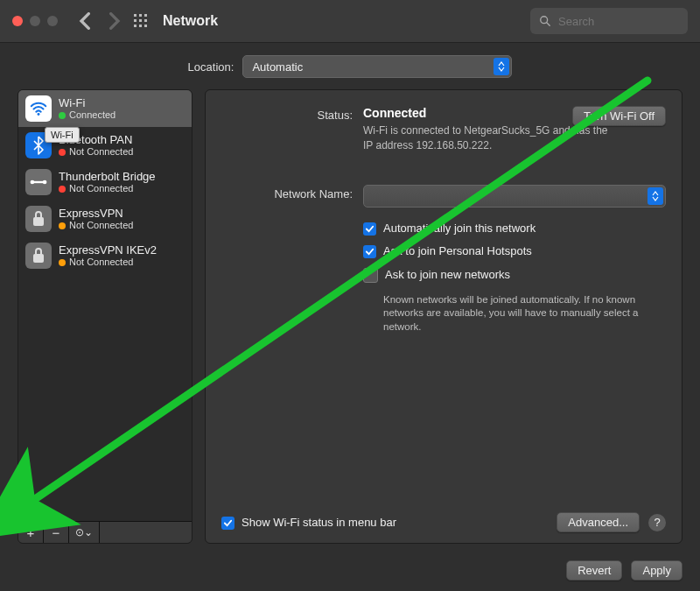 The width and height of the screenshot is (700, 591). Describe the element at coordinates (84, 532) in the screenshot. I see `service-actions-button: ⊙⌄` at that location.